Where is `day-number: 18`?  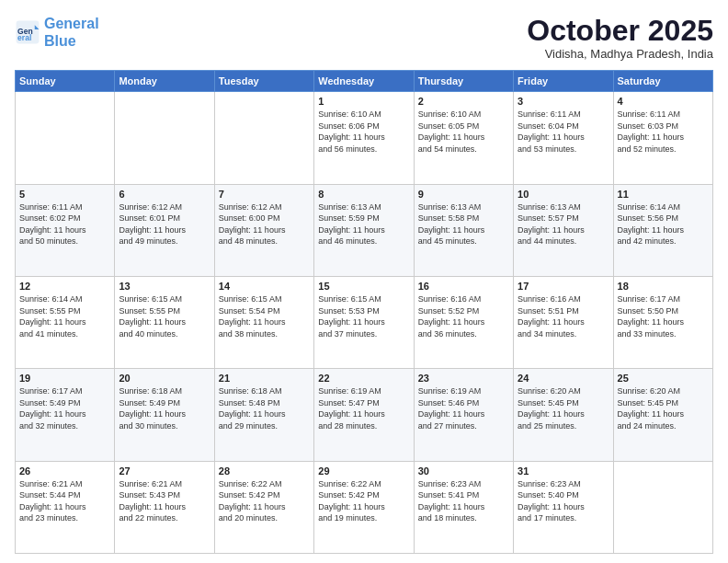
day-number: 18 is located at coordinates (664, 286).